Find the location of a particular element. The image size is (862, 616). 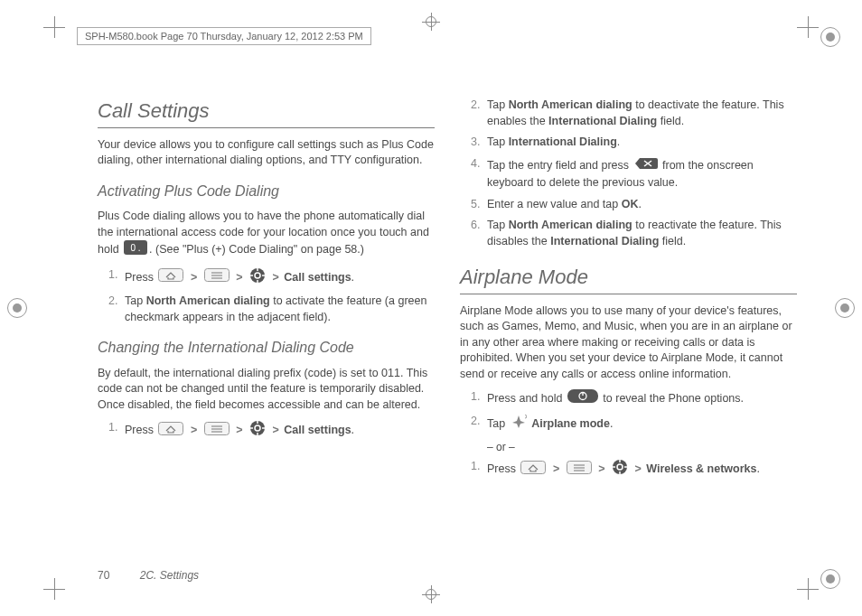

page-footer: 70 2C. Settings is located at coordinates (148, 575).